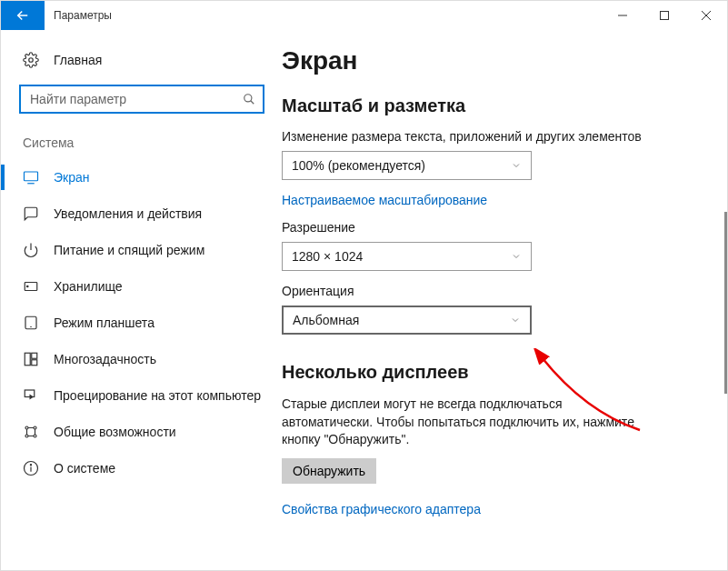 The image size is (728, 571). What do you see at coordinates (137, 396) in the screenshot?
I see `nav-projecting: Проецирование на этот компьютер` at bounding box center [137, 396].